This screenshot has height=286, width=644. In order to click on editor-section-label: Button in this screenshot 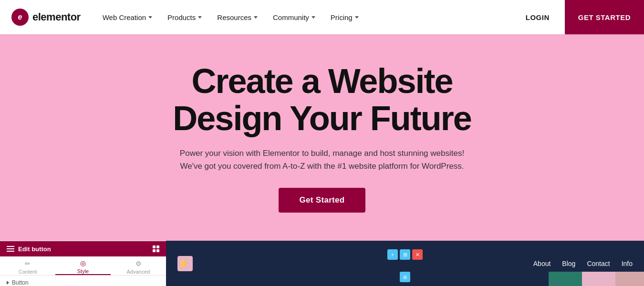, I will do `click(83, 283)`.